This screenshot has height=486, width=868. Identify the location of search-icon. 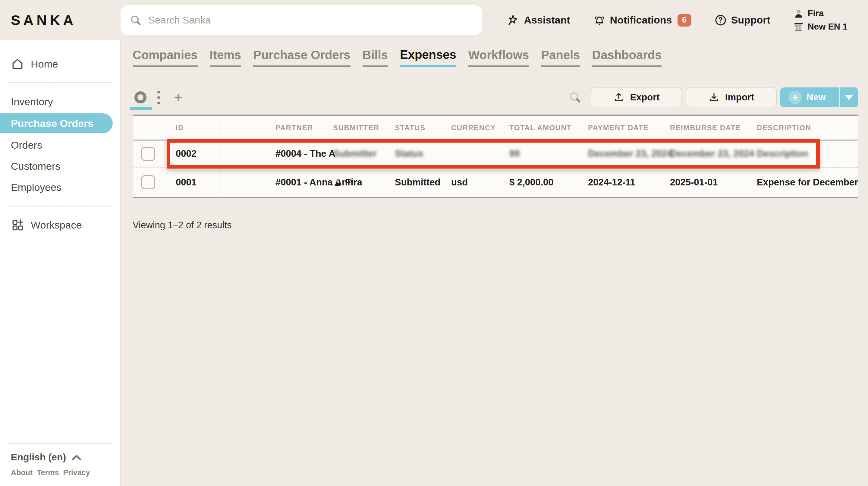
(135, 20).